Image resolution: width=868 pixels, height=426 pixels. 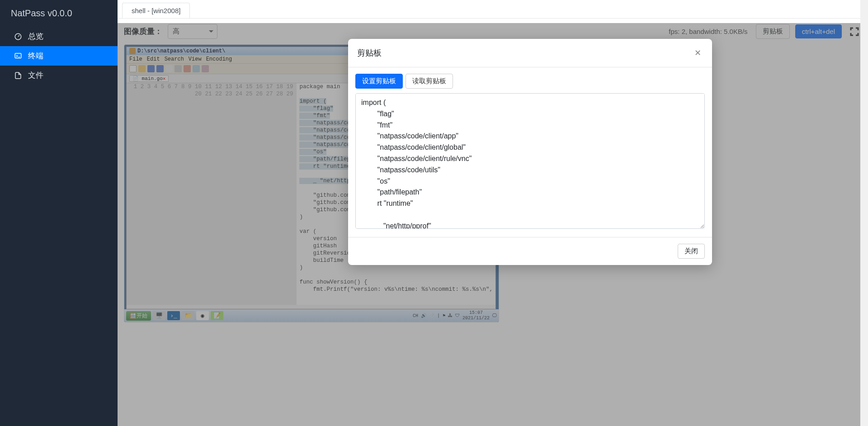 I want to click on tab-shell: shell - [win2008], so click(x=156, y=10).